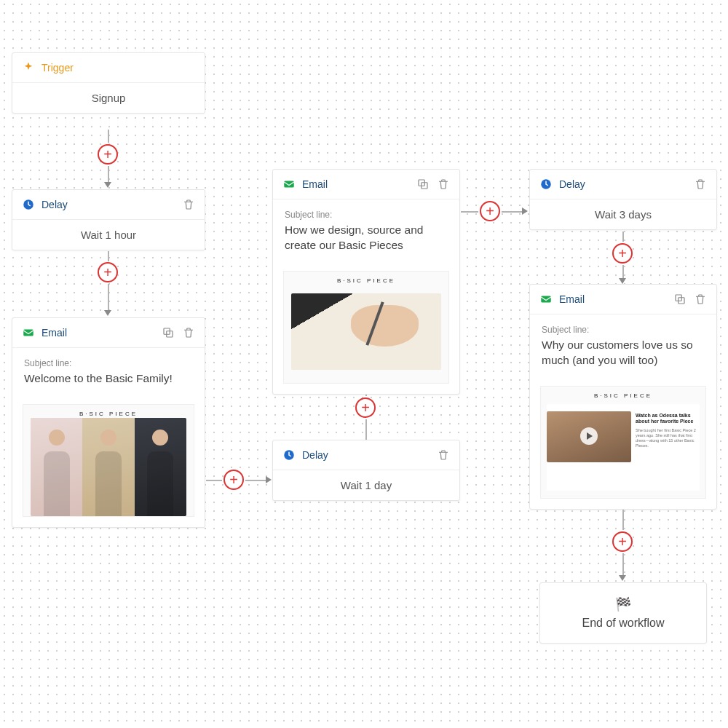 Image resolution: width=728 pixels, height=728 pixels. I want to click on email-node-1: Email Subject line: Welcome to the Basic…, so click(108, 422).